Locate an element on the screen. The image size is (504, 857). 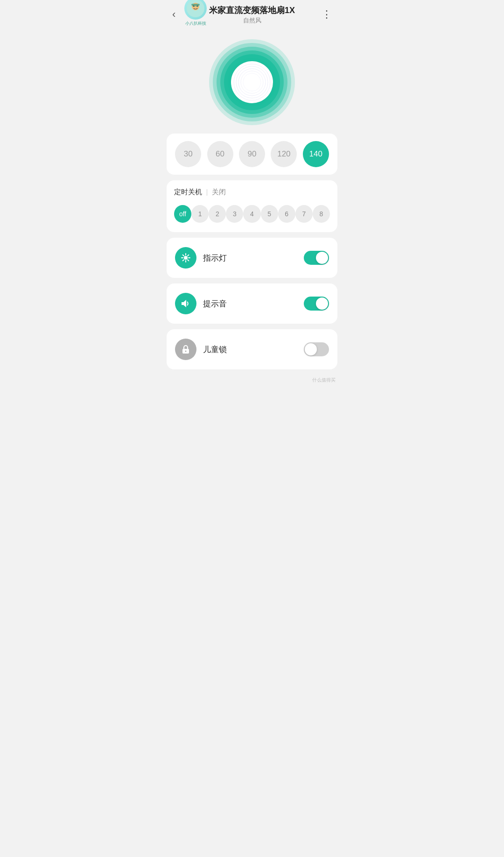
child-lock-label: 儿童锁 is located at coordinates (253, 349).